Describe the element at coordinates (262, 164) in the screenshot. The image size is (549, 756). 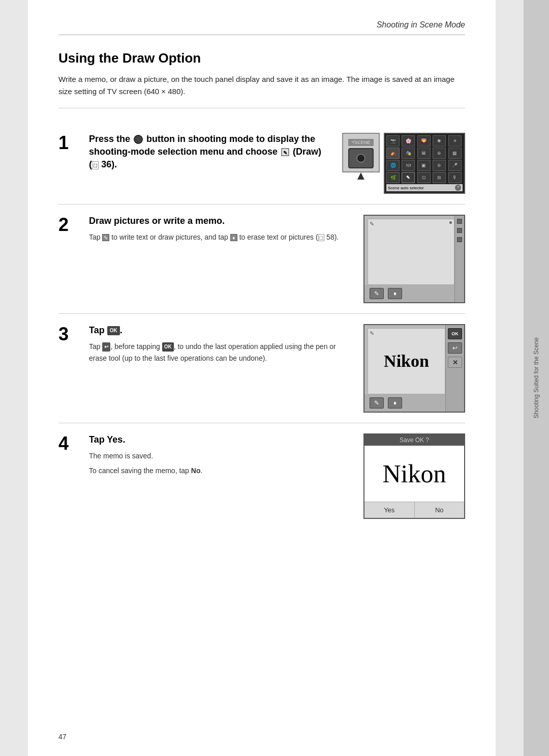
I see `step-1: 1 Press the button in shooting mode to d…` at that location.